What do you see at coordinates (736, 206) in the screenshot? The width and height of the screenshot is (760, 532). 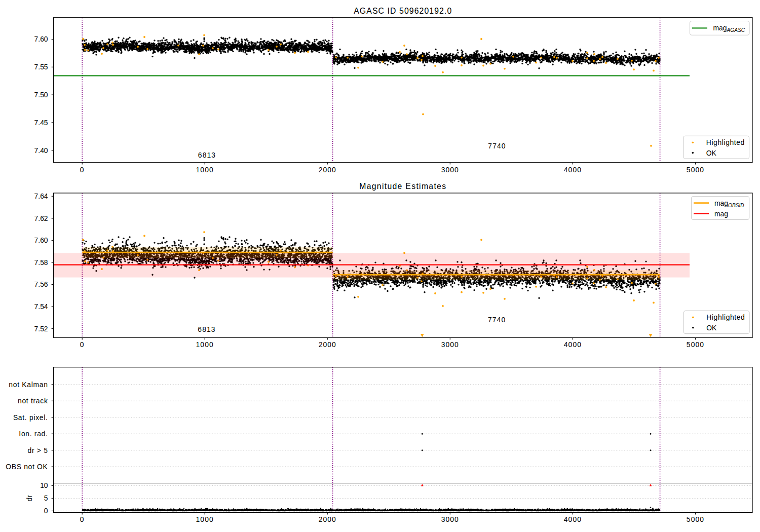 I see `svg-text: OBSID` at bounding box center [736, 206].